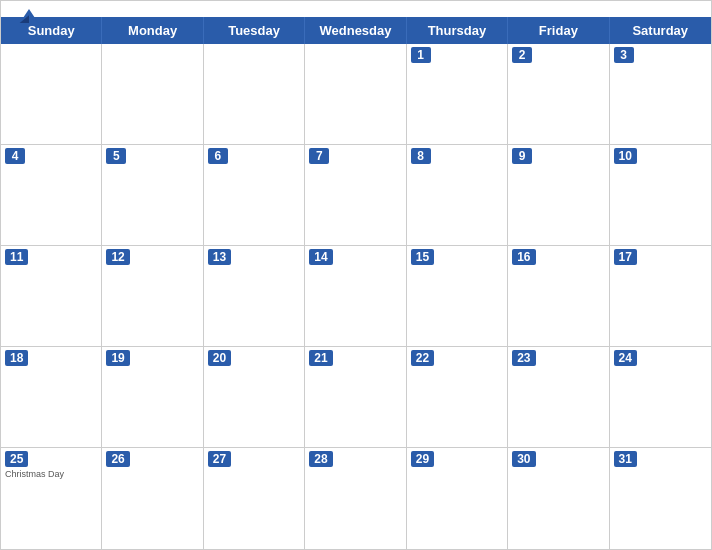 The width and height of the screenshot is (712, 550). I want to click on day-cell: 23, so click(558, 398).